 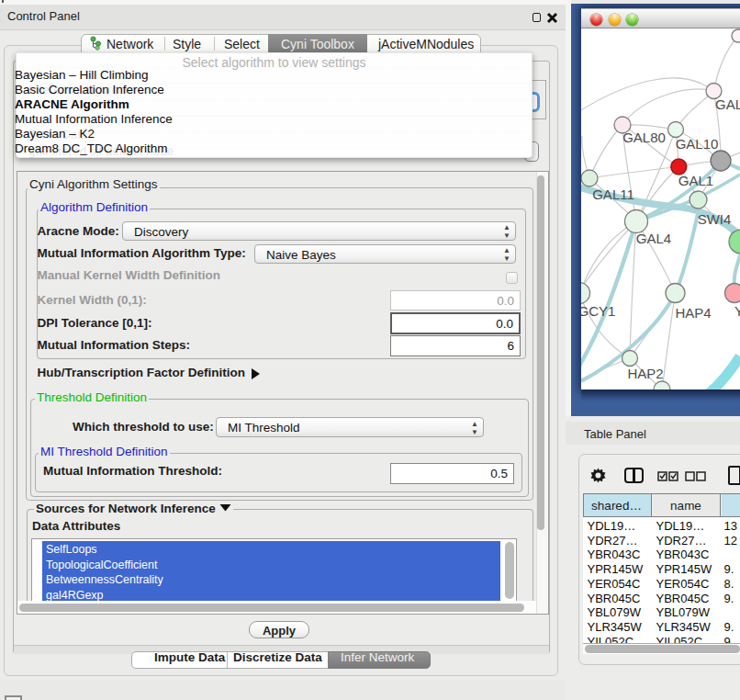 What do you see at coordinates (692, 312) in the screenshot?
I see `svg-text: HAP4` at bounding box center [692, 312].